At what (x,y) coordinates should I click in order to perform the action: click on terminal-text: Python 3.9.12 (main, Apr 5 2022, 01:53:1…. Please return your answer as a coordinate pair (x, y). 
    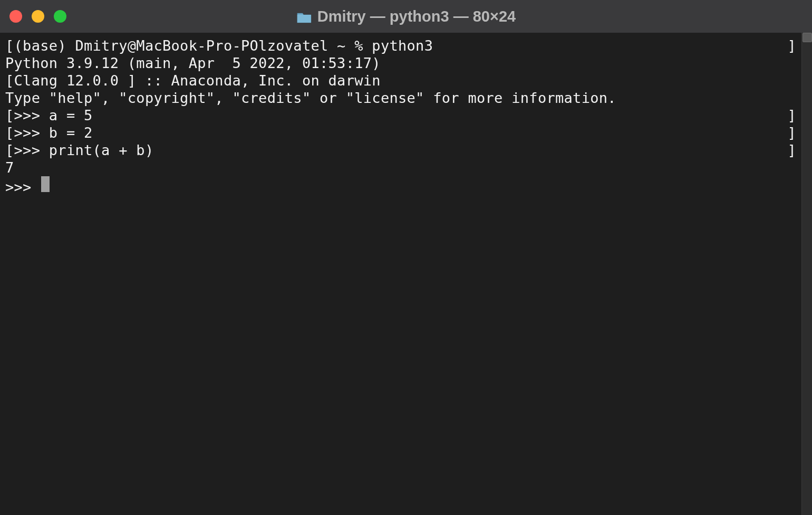
    Looking at the image, I should click on (401, 63).